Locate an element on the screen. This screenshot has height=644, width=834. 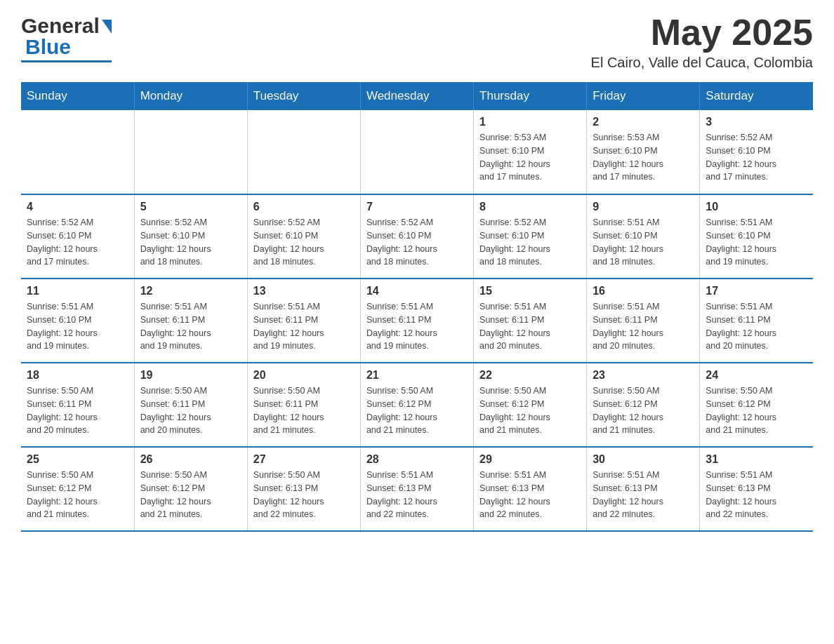
calendar-cell: 16Sunrise: 5:51 AM Sunset: 6:11 PM Dayli… is located at coordinates (643, 321).